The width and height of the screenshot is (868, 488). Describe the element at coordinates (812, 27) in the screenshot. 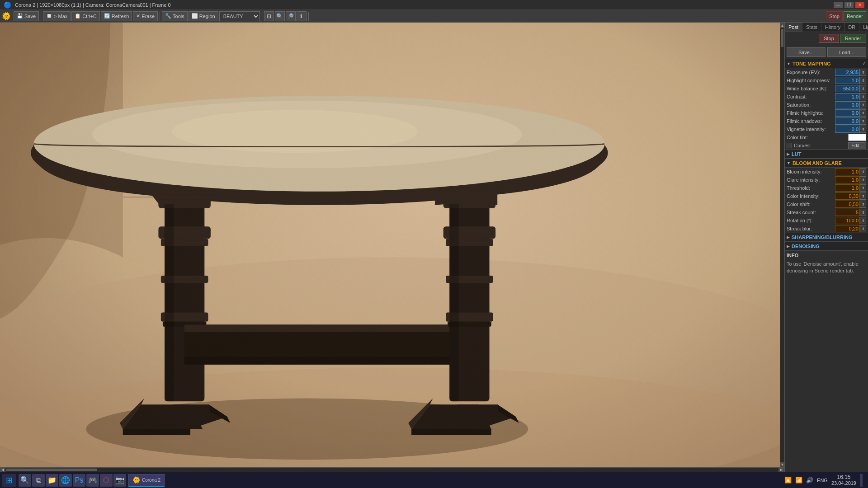

I see `tab-stats: Stats` at that location.